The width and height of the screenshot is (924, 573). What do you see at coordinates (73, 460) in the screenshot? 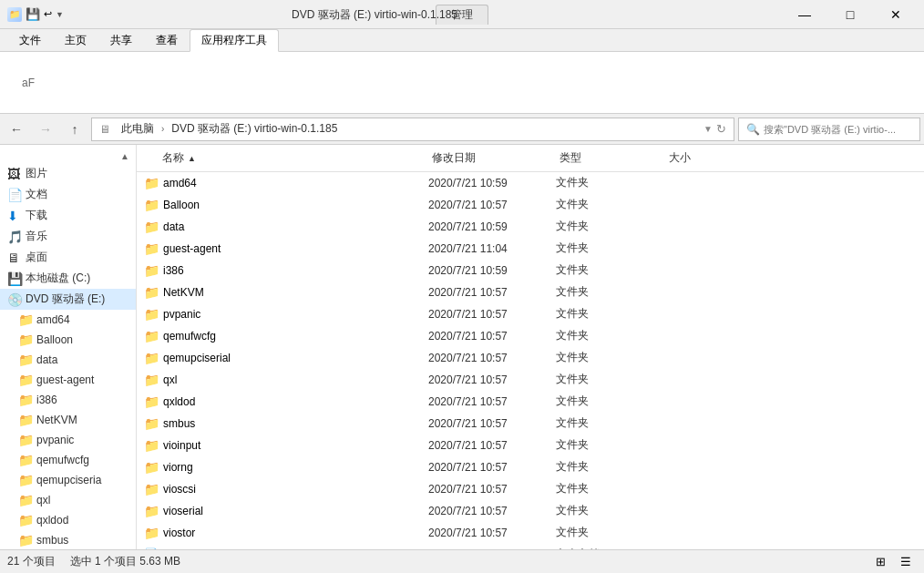
I see `sidebar-item-qemufwcfg: 📁 qemufwcfg` at bounding box center [73, 460].